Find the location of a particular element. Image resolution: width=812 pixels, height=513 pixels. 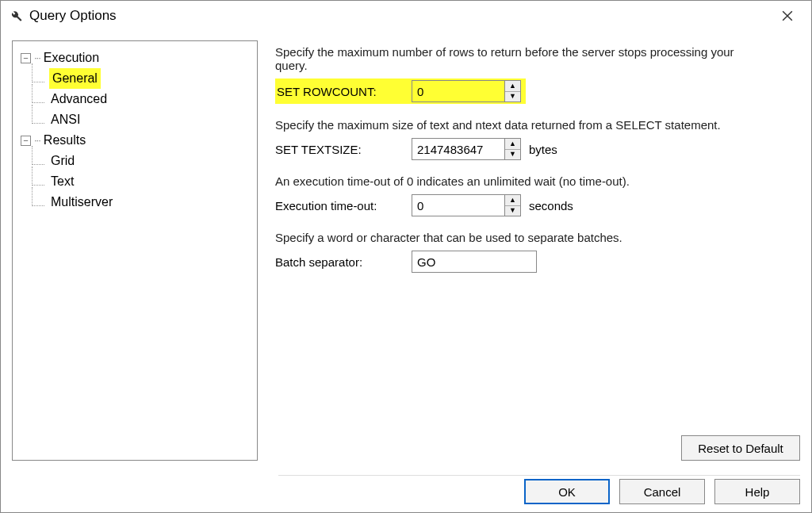

timeout-label: Execution time-out: is located at coordinates (339, 206).